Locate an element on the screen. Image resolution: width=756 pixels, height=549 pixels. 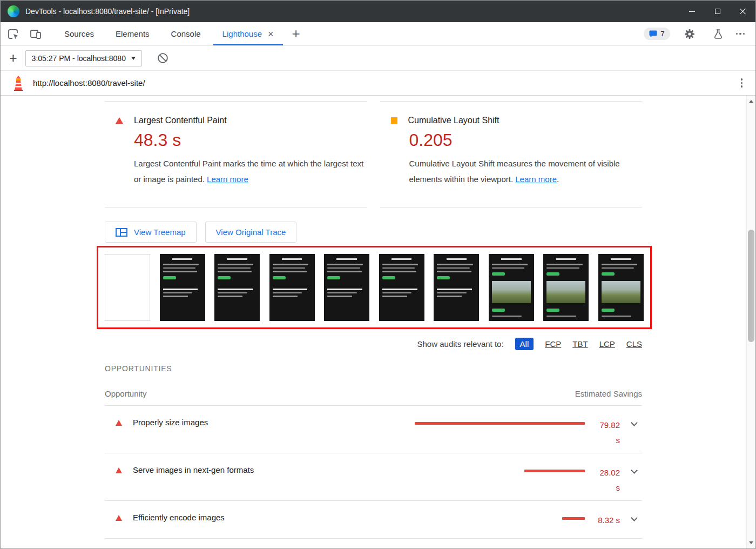
tab-label: Lighthouse is located at coordinates (242, 34).